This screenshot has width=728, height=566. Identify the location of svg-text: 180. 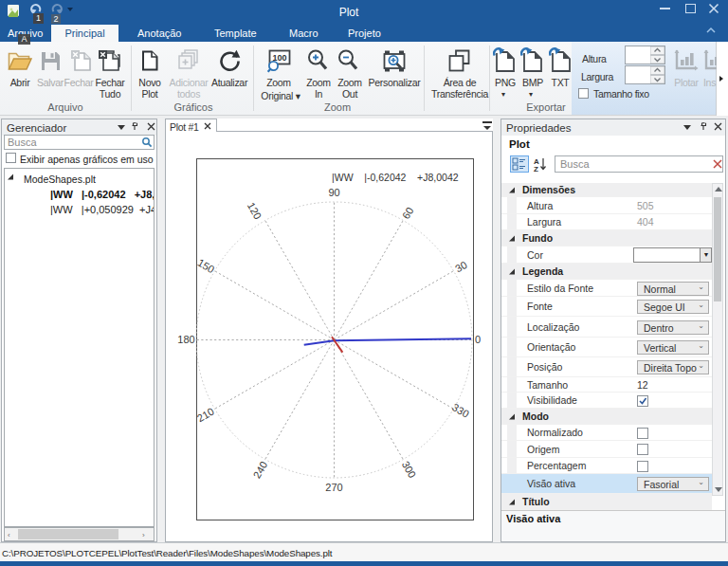
(186, 339).